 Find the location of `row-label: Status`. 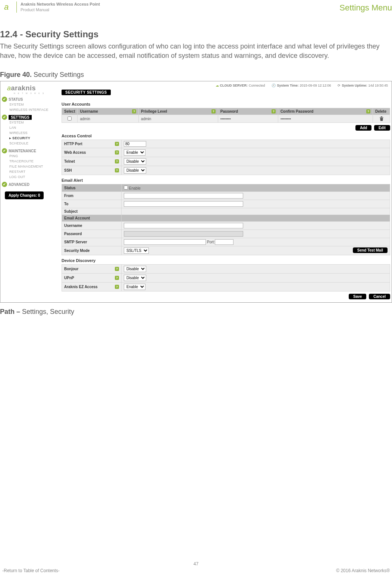

row-label: Status is located at coordinates (92, 188).